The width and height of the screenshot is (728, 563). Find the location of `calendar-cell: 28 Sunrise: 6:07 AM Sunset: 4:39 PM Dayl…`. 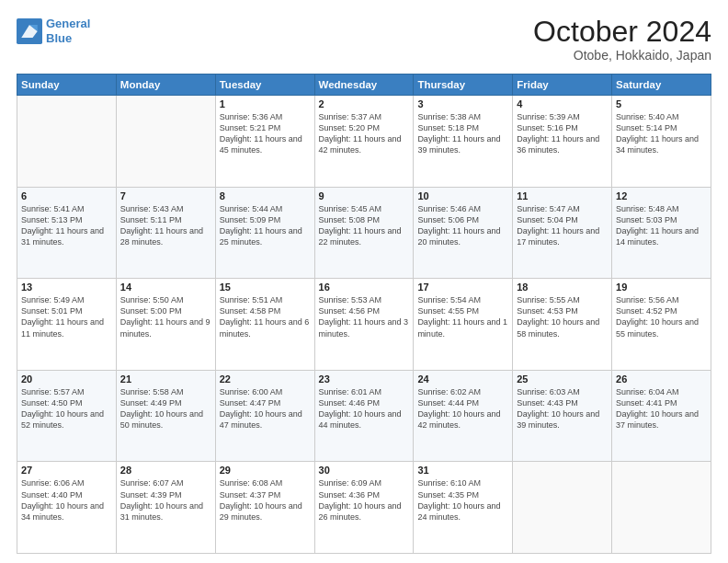

calendar-cell: 28 Sunrise: 6:07 AM Sunset: 4:39 PM Dayl… is located at coordinates (165, 508).